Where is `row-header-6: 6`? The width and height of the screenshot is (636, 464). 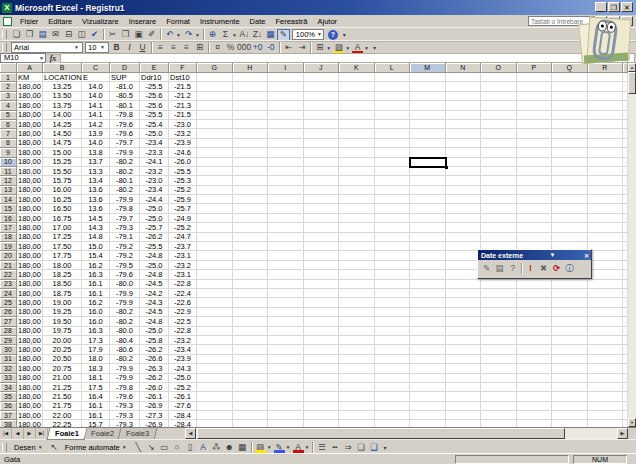
row-header-6: 6 is located at coordinates (8, 124).